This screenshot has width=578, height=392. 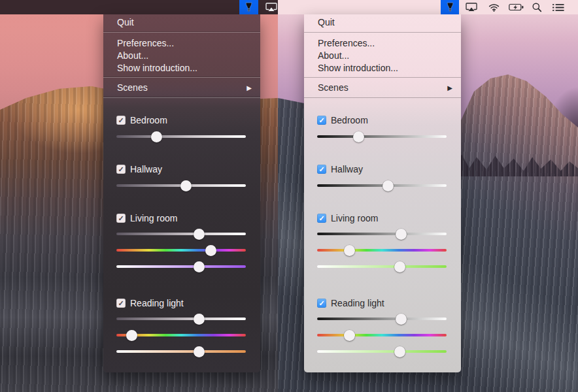 I want to click on dark-living-room-saturation-slider, so click(x=181, y=267).